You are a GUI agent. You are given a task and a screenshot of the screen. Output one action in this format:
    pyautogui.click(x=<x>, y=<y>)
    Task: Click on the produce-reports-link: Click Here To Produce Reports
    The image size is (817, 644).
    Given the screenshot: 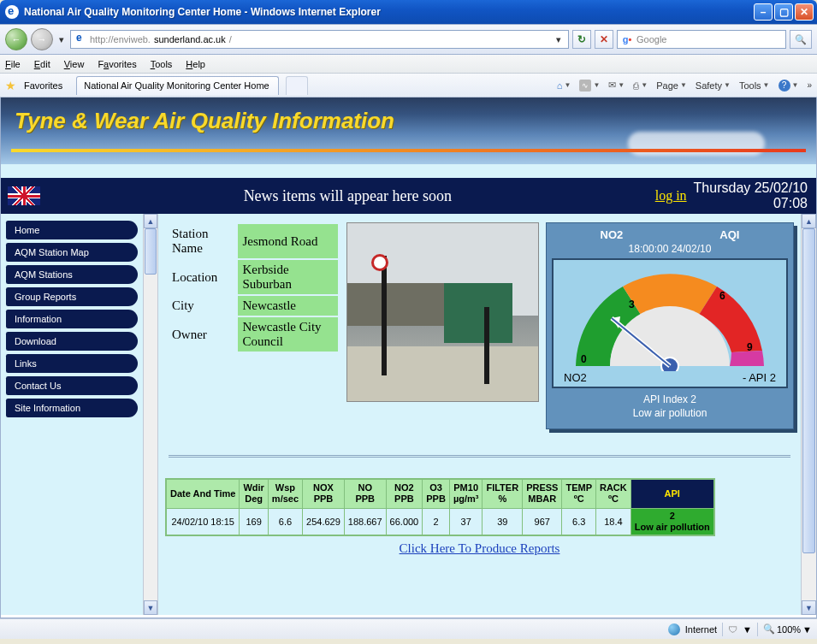 What is the action you would take?
    pyautogui.click(x=479, y=549)
    